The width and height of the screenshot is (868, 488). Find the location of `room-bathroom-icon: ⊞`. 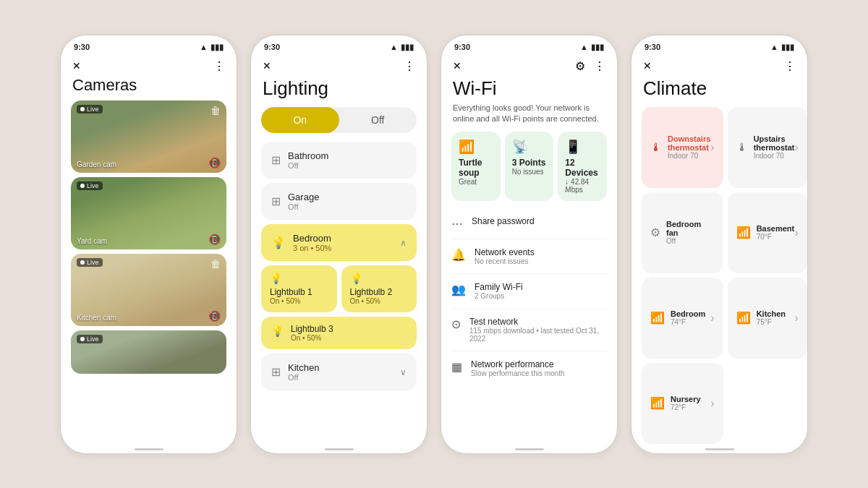

room-bathroom-icon: ⊞ is located at coordinates (276, 160).